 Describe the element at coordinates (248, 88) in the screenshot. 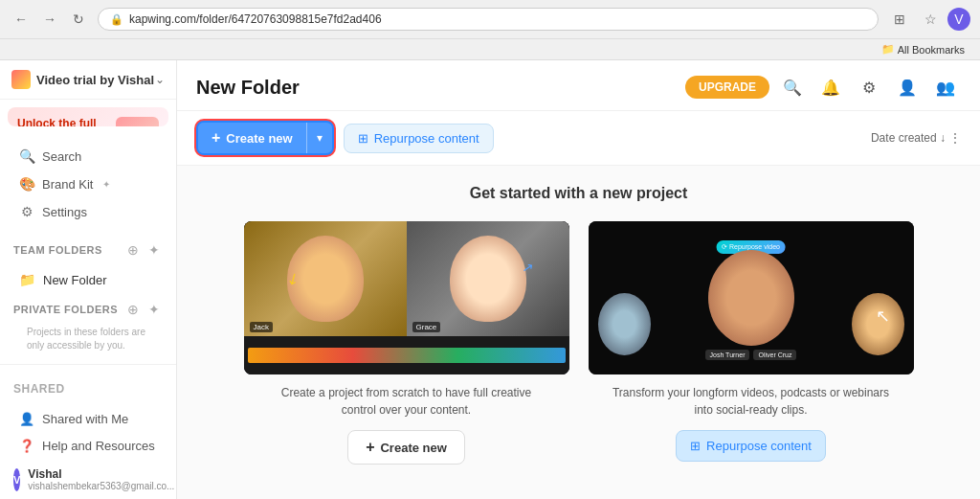

I see `page-title: New Folder` at that location.